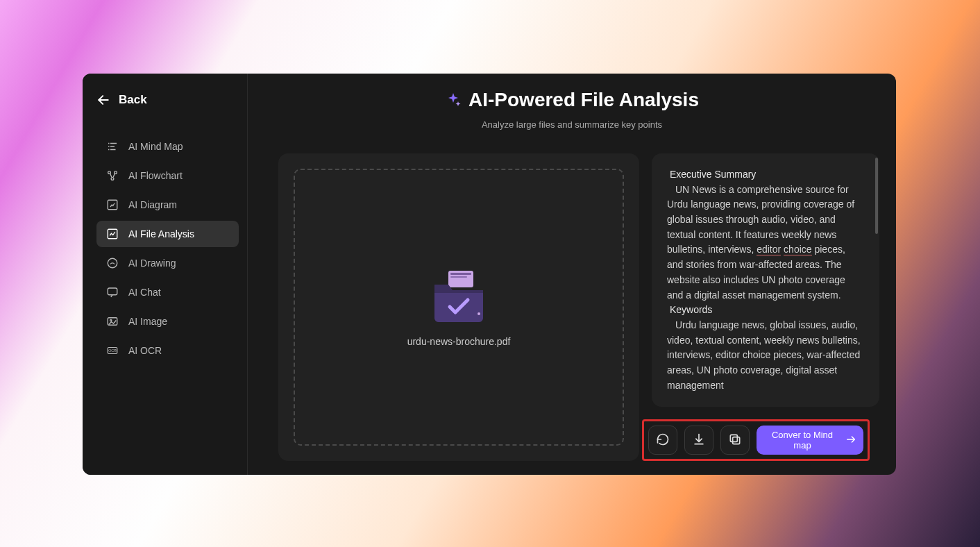 This screenshot has width=980, height=547. Describe the element at coordinates (699, 440) in the screenshot. I see `download-icon` at that location.